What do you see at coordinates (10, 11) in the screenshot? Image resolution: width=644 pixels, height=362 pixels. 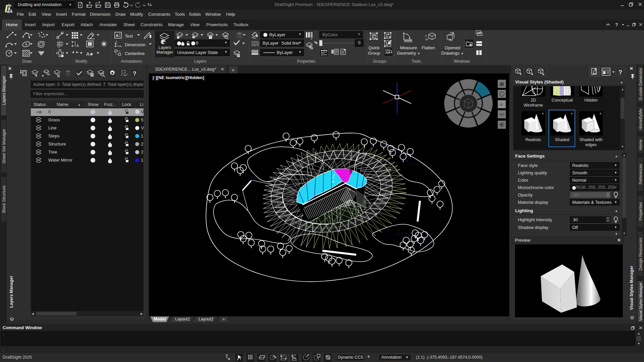 I see `svg-text: s` at bounding box center [10, 11].